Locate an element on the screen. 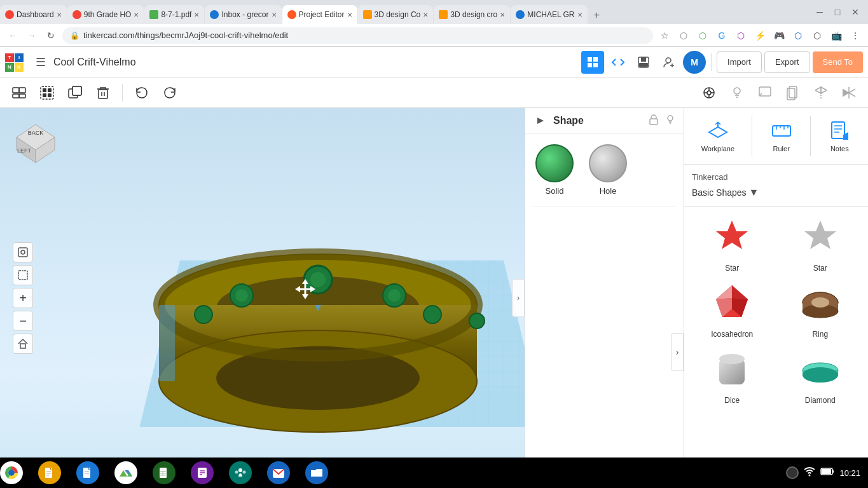 The height and width of the screenshot is (488, 868). minimize-button: ─ is located at coordinates (820, 12).